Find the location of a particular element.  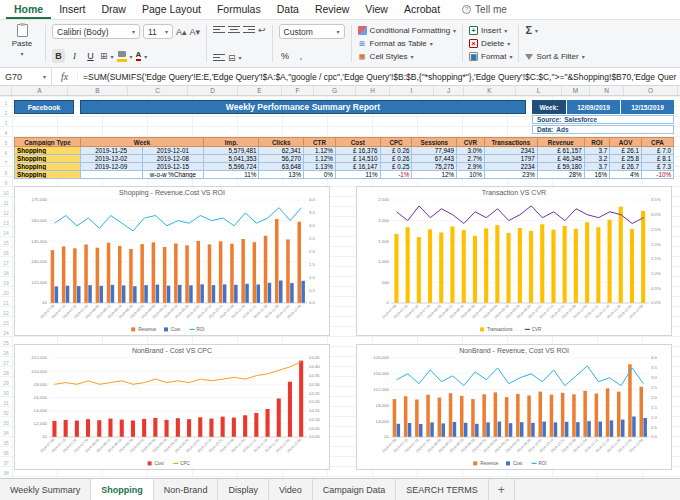

sheet-tab-search-terms: SEARCH TERMS is located at coordinates (442, 490).